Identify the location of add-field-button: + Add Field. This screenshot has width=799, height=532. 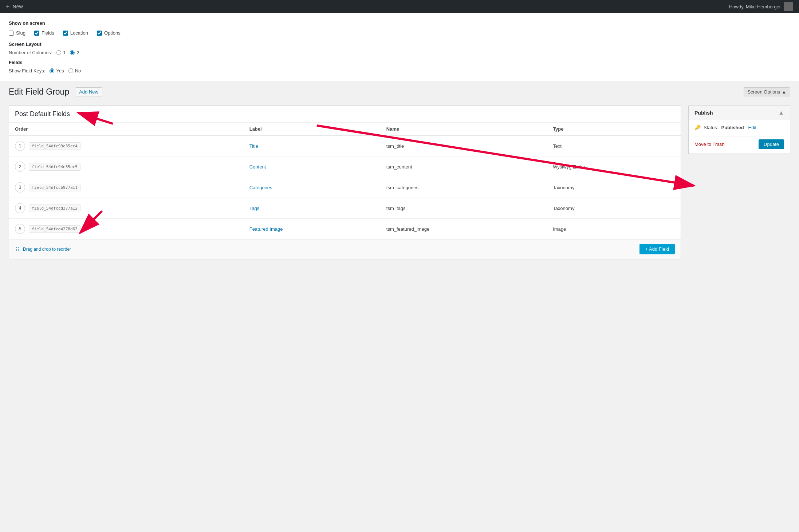
(657, 249).